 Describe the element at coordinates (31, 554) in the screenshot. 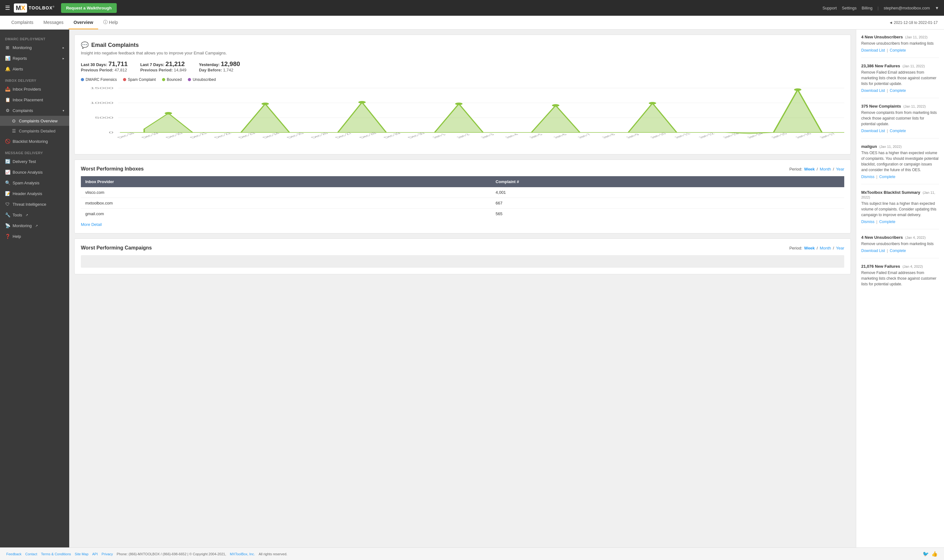

I see `footer-contact: Contact` at that location.